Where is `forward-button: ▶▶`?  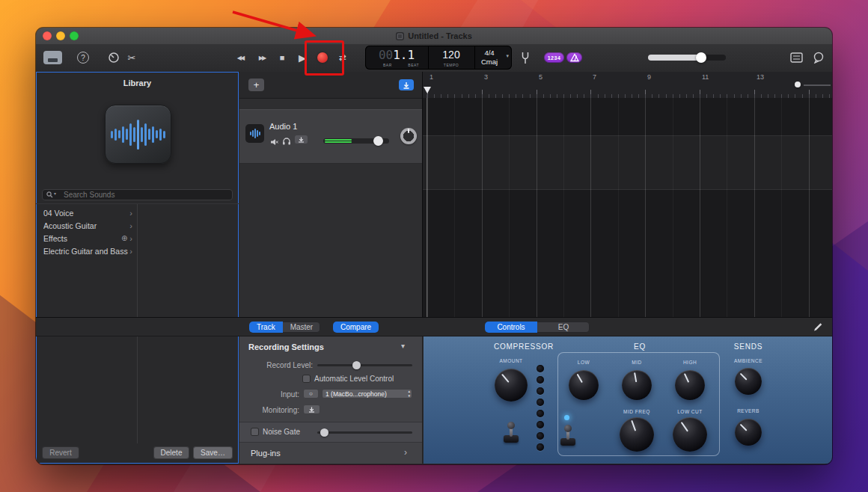 forward-button: ▶▶ is located at coordinates (262, 58).